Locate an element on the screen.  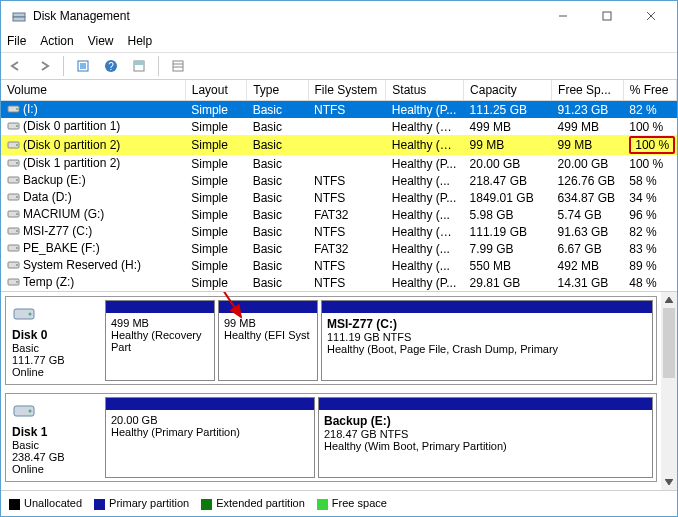
minimize-button is located at coordinates (563, 16).